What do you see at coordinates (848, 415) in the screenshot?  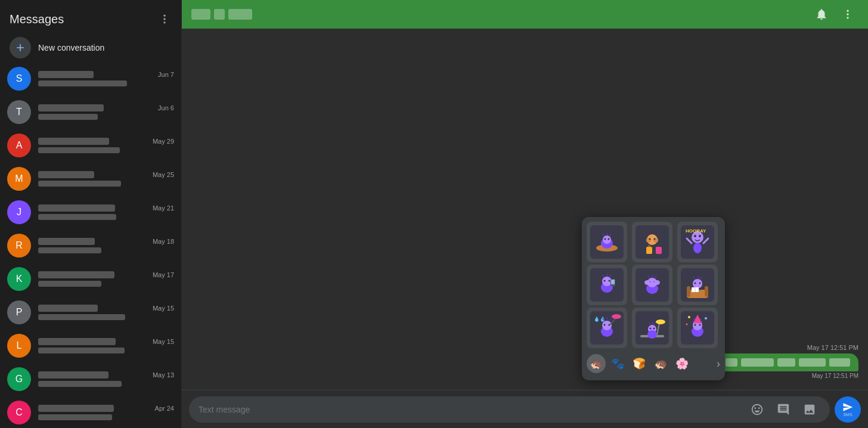 I see `send-label: SMS` at bounding box center [848, 415].